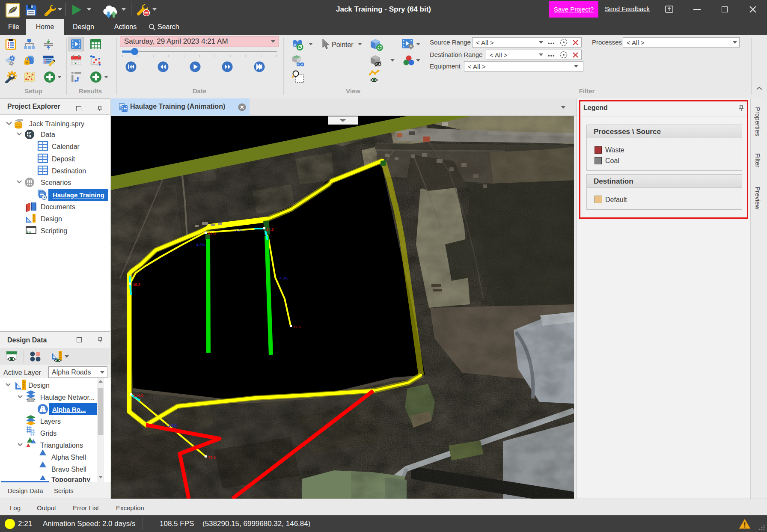 This screenshot has width=767, height=532. I want to click on svg-text: Jack Training.spry, so click(56, 124).